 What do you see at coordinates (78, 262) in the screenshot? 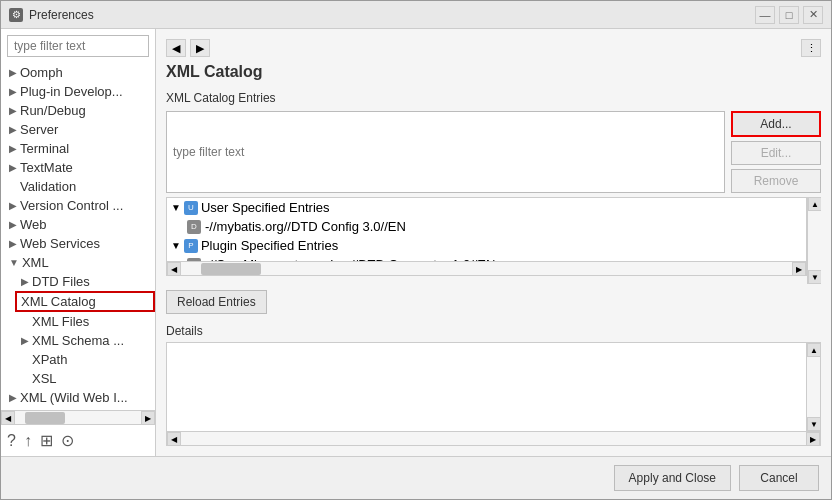
I see `sidebar-item-xml: ▼ XML` at bounding box center [78, 262].